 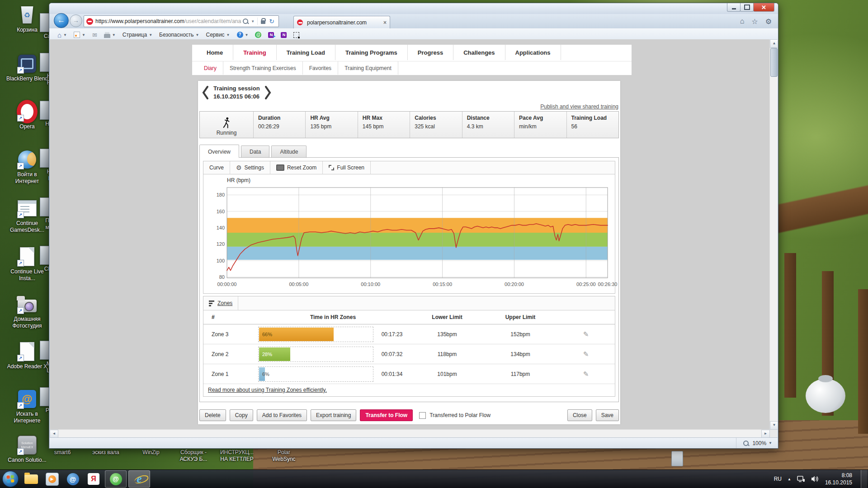 I want to click on desktop-icon-camera-6: ↗Домашняя Фотостудия, so click(x=27, y=312).